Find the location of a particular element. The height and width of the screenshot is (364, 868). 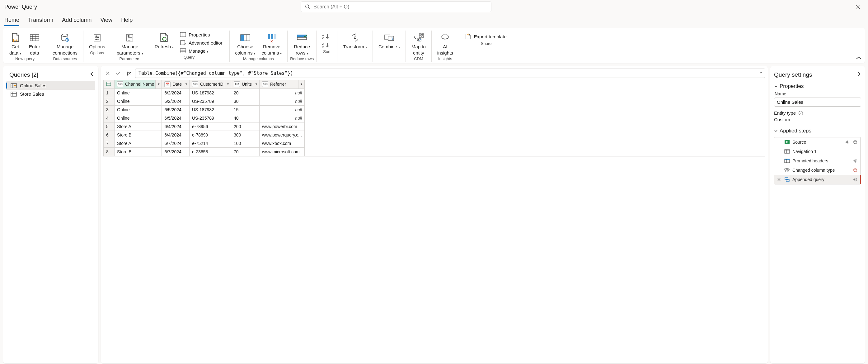

cell-referrer: www.xbox.com is located at coordinates (282, 143).